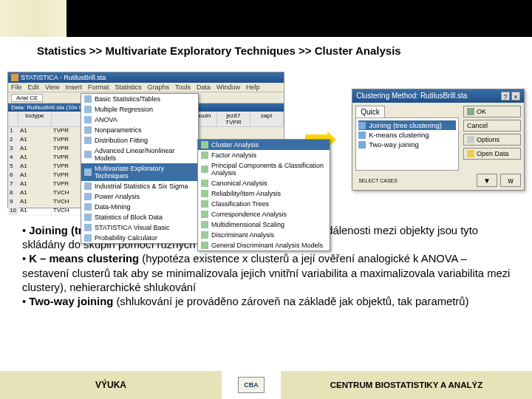 The width and height of the screenshot is (532, 399). I want to click on clustering-title: Clustering Method: RutilusBrill.sta, so click(412, 96).